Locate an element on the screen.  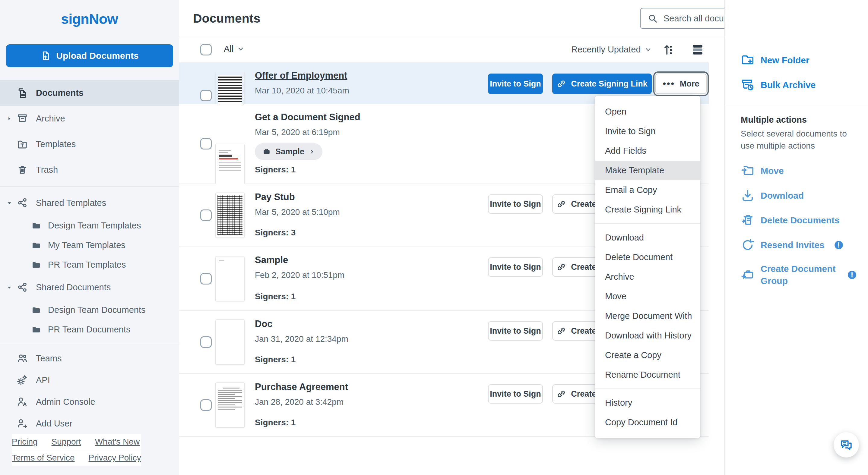
sidebar-section-shared-templates: Shared Templates is located at coordinates (90, 203).